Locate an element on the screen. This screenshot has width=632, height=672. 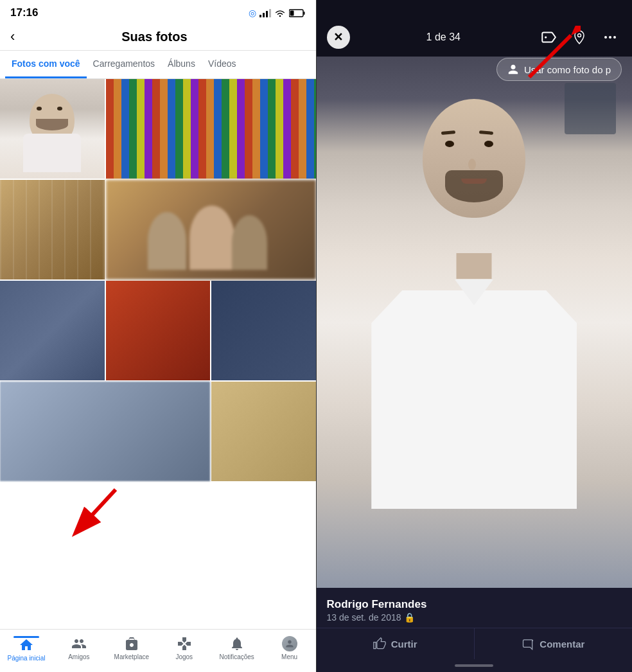
status-time: 17:16 is located at coordinates (24, 13).